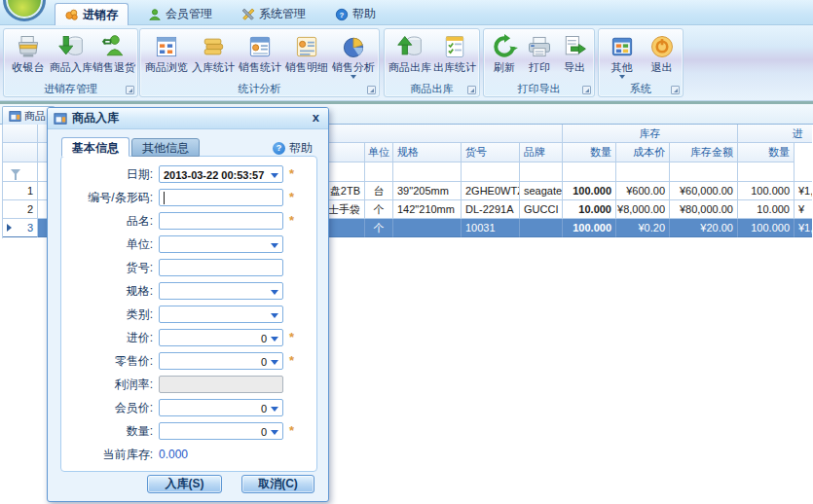 This screenshot has height=504, width=813. What do you see at coordinates (185, 485) in the screenshot?
I see `stock-in-submit-button: 入库(S)` at bounding box center [185, 485].